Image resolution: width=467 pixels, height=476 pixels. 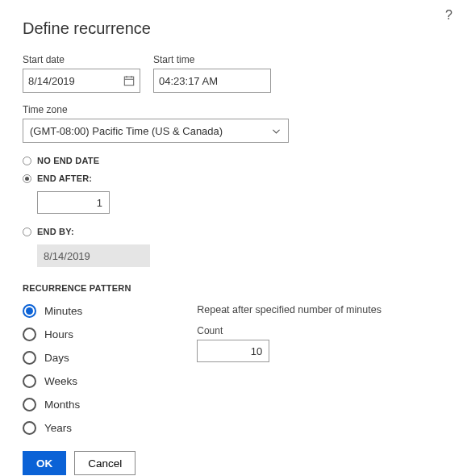 I want to click on pattern-weeks-radio: Weeks, so click(x=52, y=381).